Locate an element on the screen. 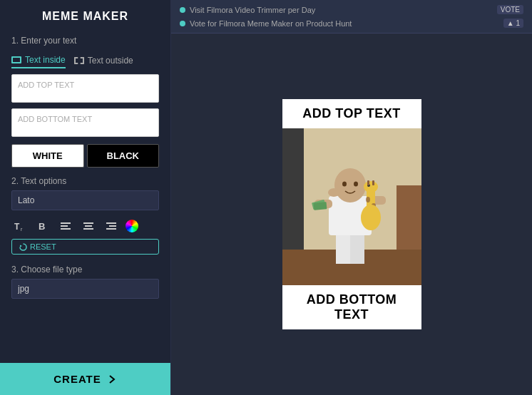 The width and height of the screenshot is (532, 395). reset-icon is located at coordinates (23, 247).